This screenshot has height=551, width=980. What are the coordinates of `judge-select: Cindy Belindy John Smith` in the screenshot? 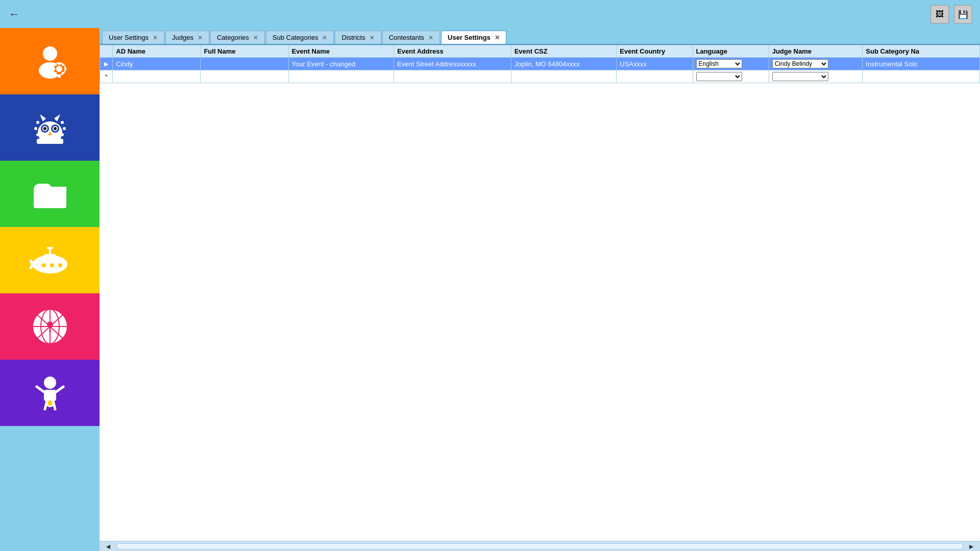 It's located at (800, 64).